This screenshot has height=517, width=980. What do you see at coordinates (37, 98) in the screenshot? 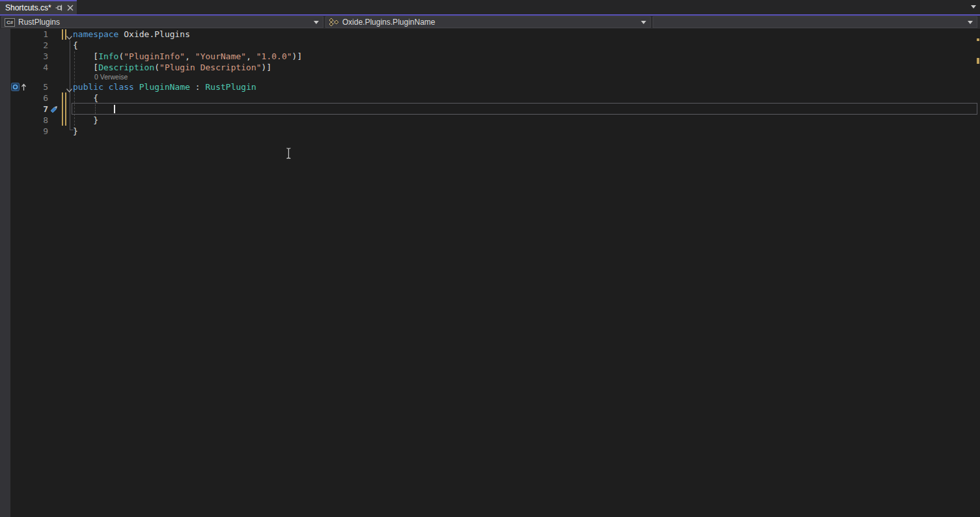
I see `line-number: 6` at bounding box center [37, 98].